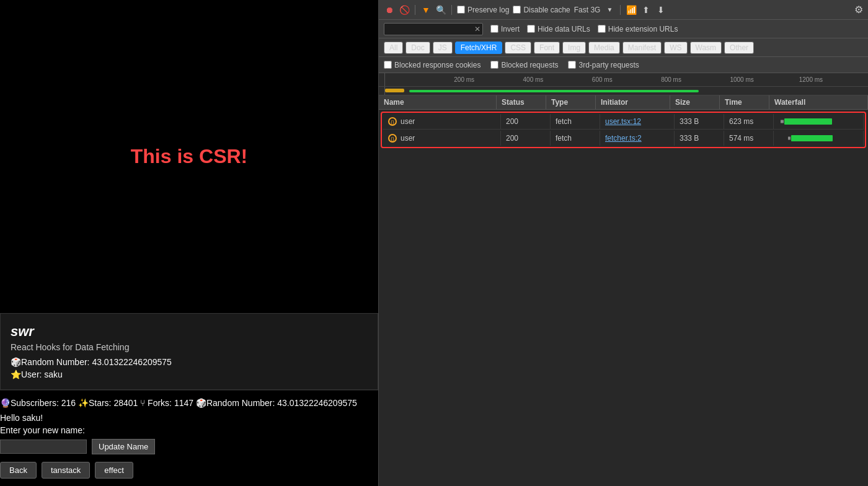  I want to click on nav-buttons: Back tanstack effect, so click(189, 470).